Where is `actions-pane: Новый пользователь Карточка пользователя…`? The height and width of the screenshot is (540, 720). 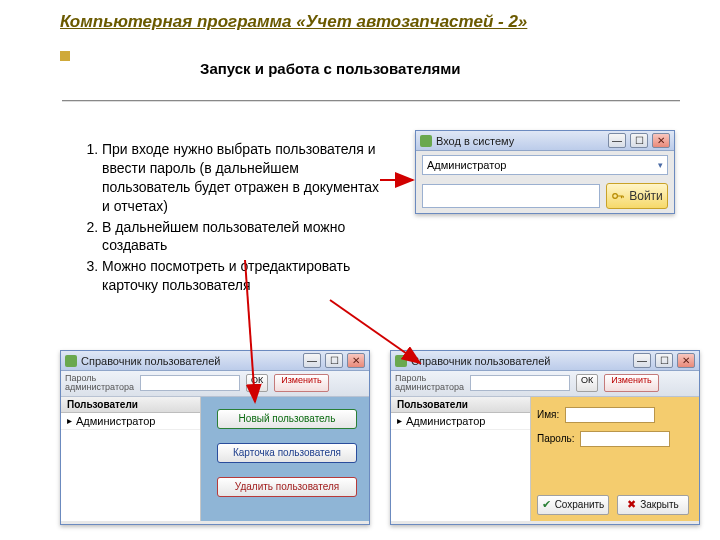
actions-pane: Новый пользователь Карточка пользователя… is located at coordinates (285, 459).